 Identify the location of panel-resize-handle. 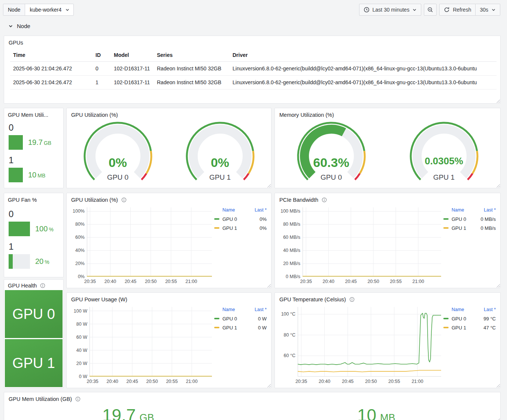
(498, 101).